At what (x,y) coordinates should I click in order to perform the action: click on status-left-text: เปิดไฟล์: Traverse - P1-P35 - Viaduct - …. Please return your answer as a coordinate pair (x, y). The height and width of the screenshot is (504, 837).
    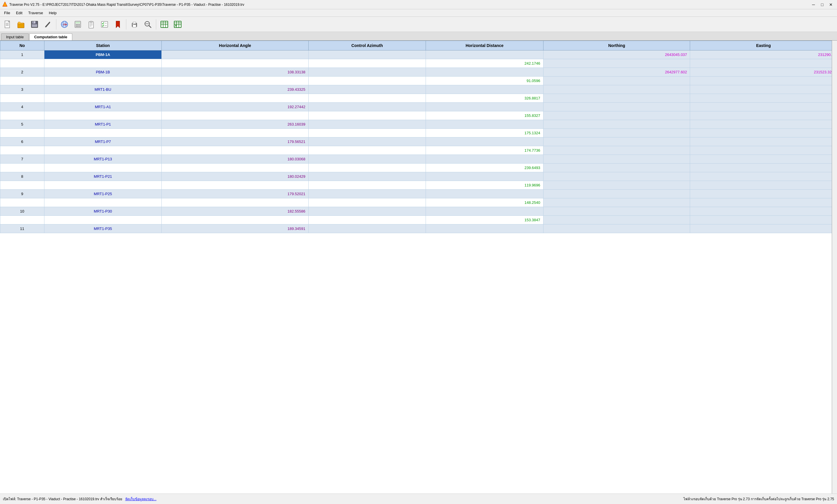
    Looking at the image, I should click on (342, 499).